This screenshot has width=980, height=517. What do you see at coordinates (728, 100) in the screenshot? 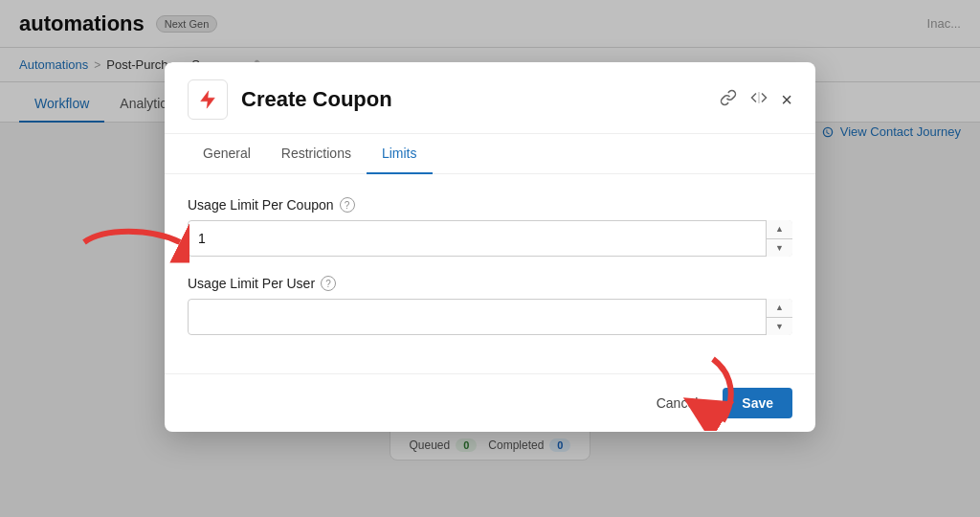
I see `link-icon` at bounding box center [728, 100].